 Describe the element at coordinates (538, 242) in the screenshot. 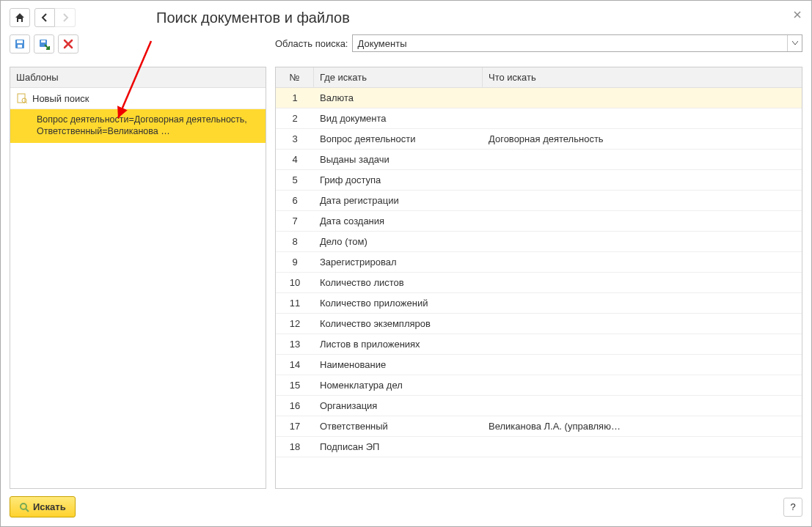

I see `criteria-row: 8Дело (том)` at that location.